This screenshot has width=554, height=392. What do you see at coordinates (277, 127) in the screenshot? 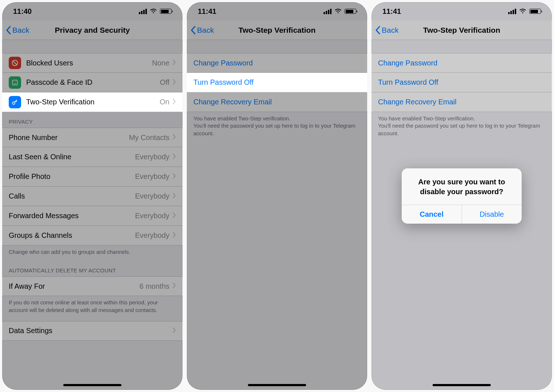
I see `section-footer: You have enabled Two-Step verification. …` at bounding box center [277, 127].